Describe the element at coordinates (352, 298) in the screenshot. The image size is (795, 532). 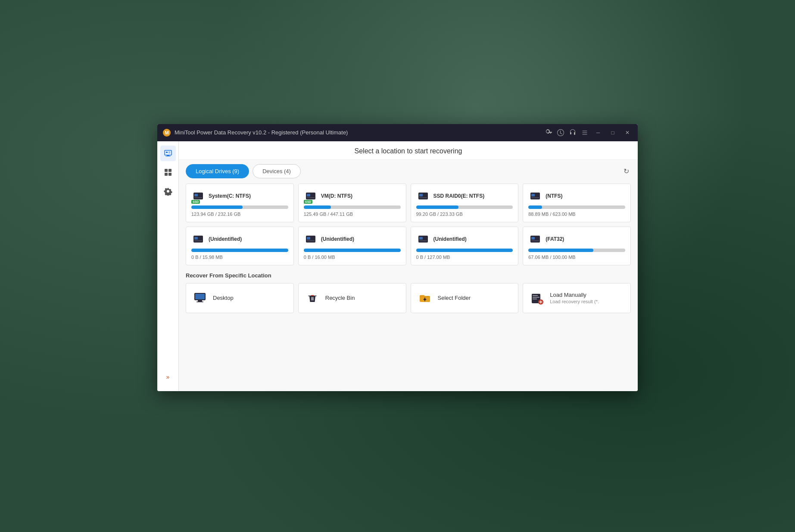
I see `location-card-recycle-bin: Recycle Bin` at that location.